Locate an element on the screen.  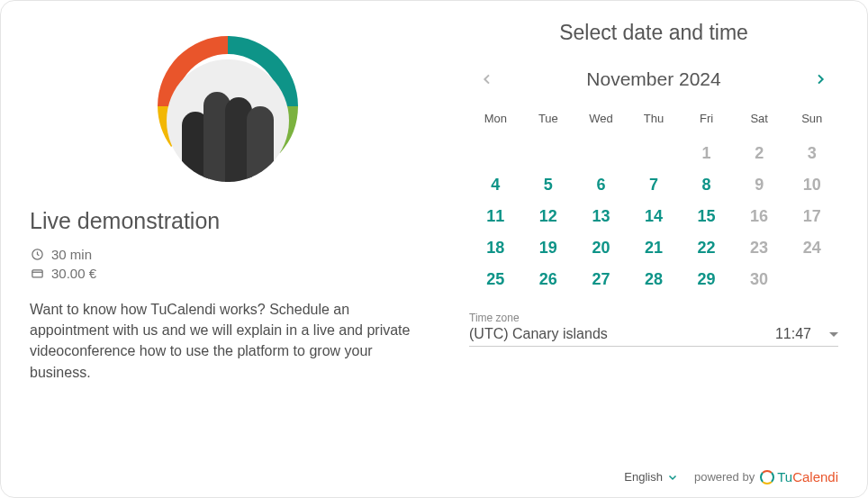
duration-row: 30 min is located at coordinates (228, 254).